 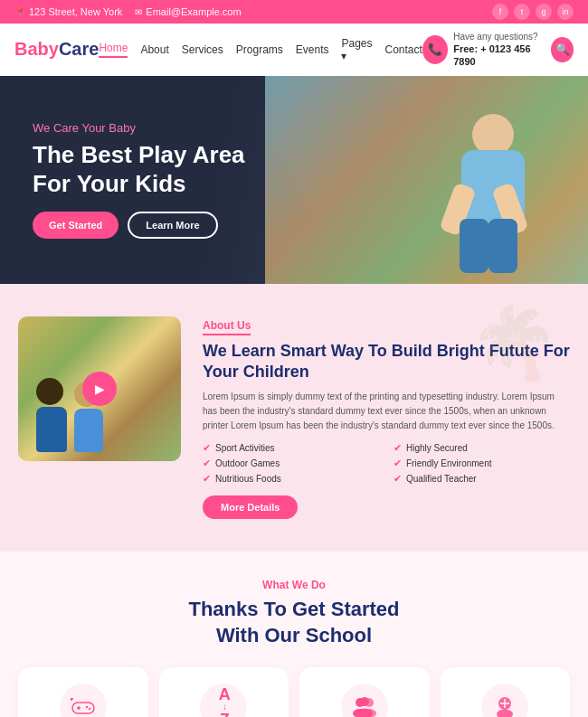 I want to click on hero-eyebrow: We Care Your Baby, so click(x=139, y=128).